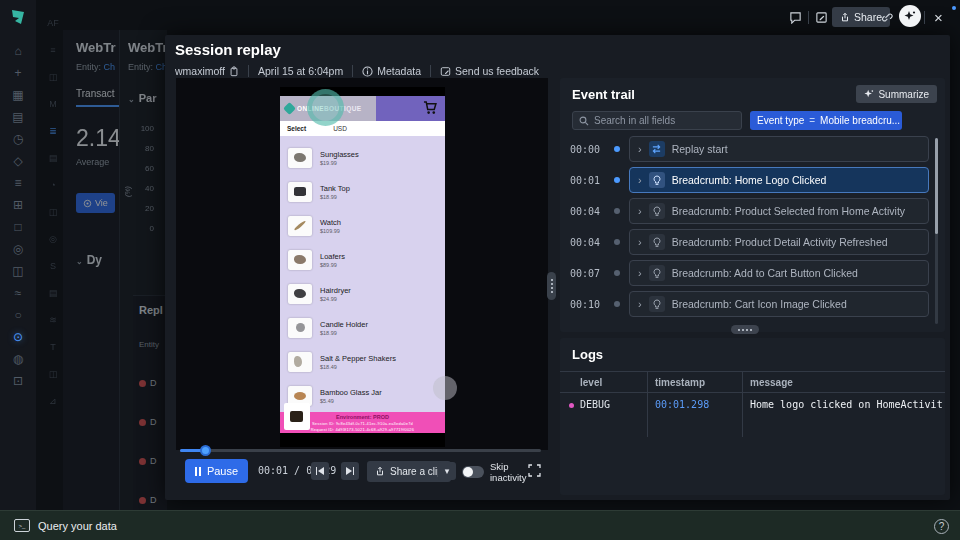 Image resolution: width=960 pixels, height=540 pixels. Describe the element at coordinates (18, 315) in the screenshot. I see `sidebar-item: ○` at that location.